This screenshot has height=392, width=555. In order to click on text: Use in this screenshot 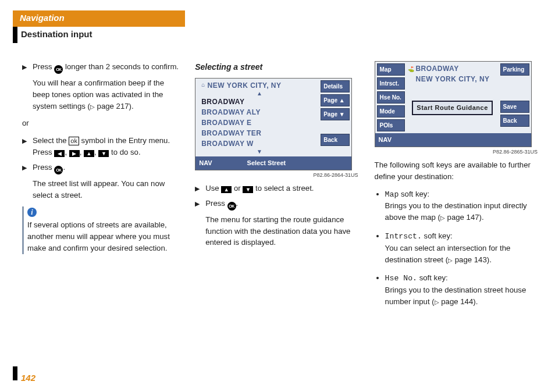, I will do `click(213, 188)`.